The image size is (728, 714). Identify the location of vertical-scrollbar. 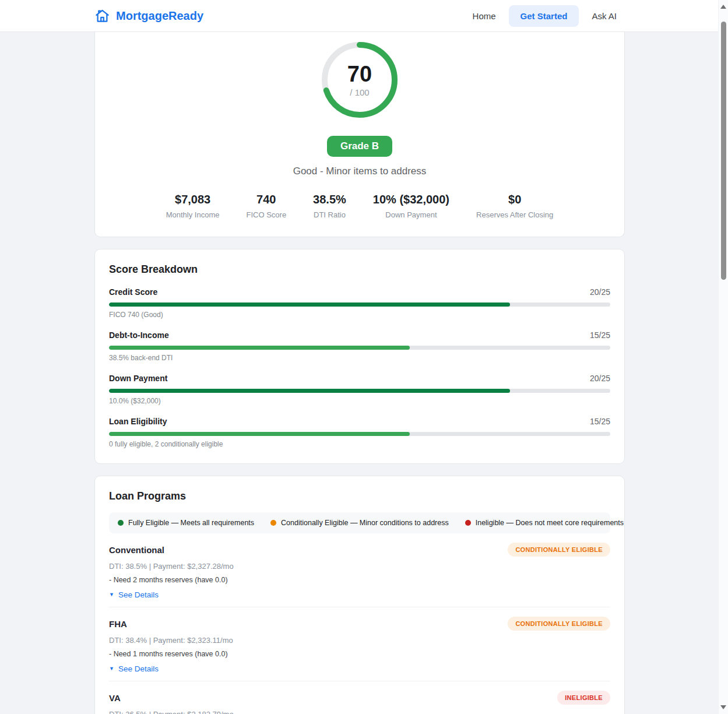
(723, 357).